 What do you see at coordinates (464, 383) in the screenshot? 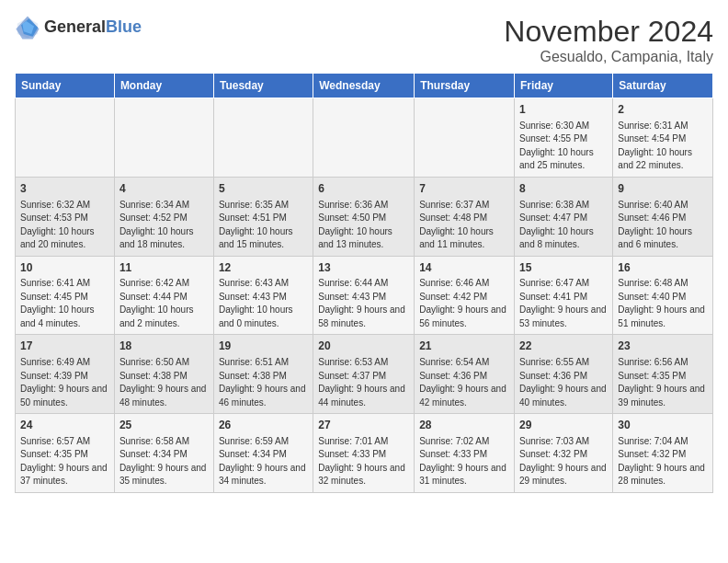
I see `day-info: Sunrise: 6:54 AM Sunset: 4:36 PM Dayligh…` at bounding box center [464, 383].